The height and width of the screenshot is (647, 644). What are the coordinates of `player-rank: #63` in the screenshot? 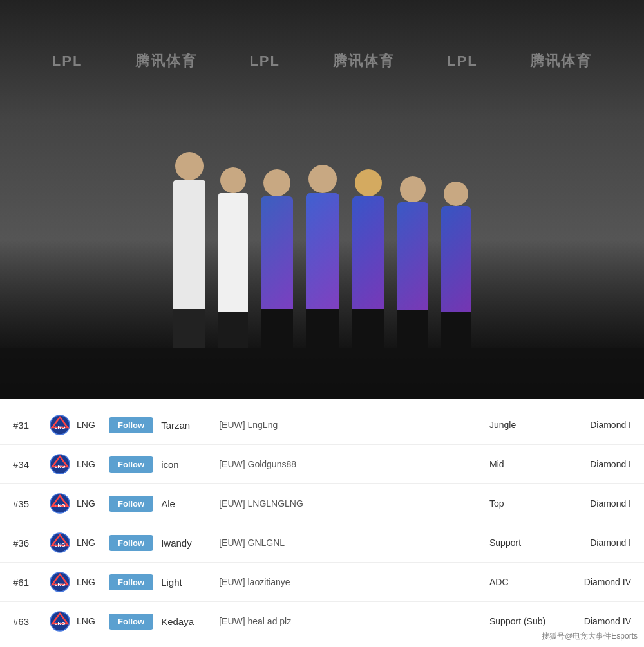 It's located at (31, 622).